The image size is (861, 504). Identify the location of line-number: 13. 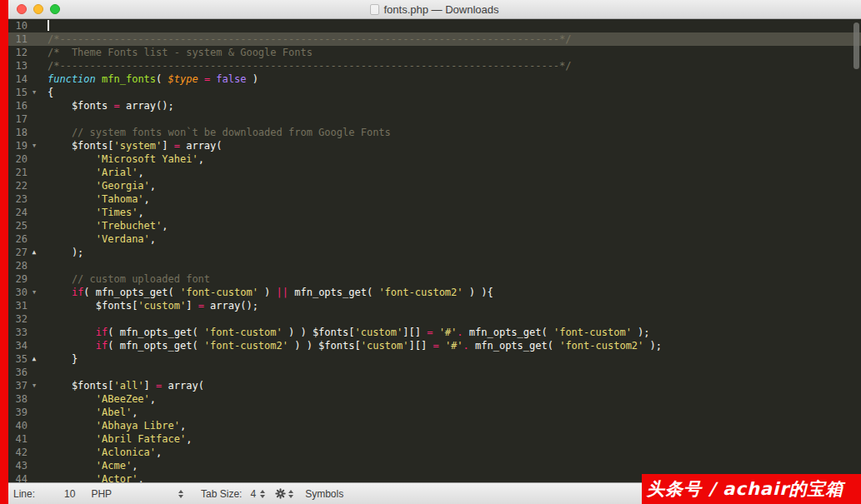
(18, 66).